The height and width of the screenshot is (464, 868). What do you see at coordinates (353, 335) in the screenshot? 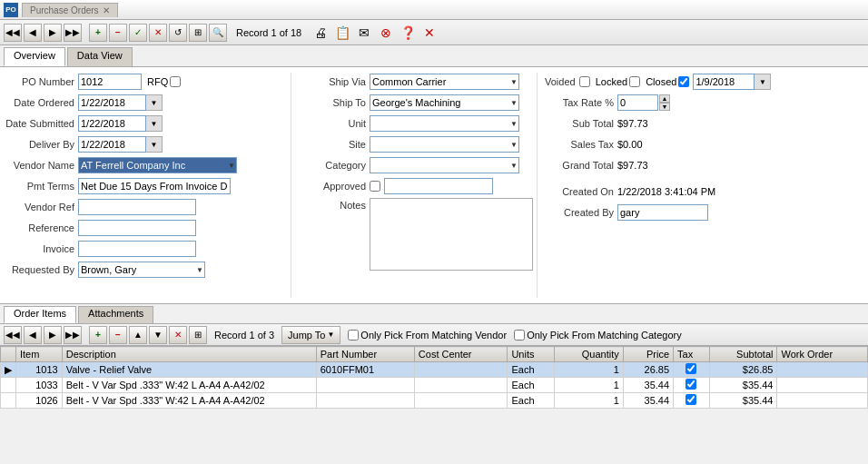
I see `only-matching-vendor-checkbox` at bounding box center [353, 335].